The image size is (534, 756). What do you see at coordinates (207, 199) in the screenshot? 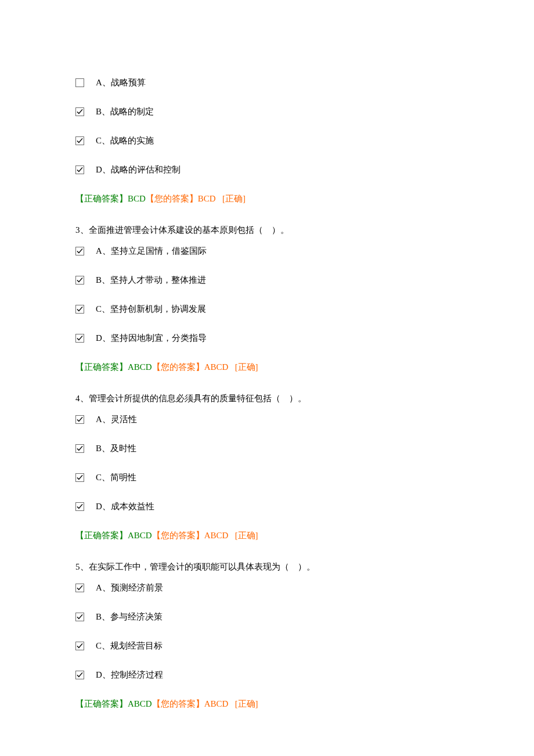
I see `your-answer-value: BCD` at bounding box center [207, 199].